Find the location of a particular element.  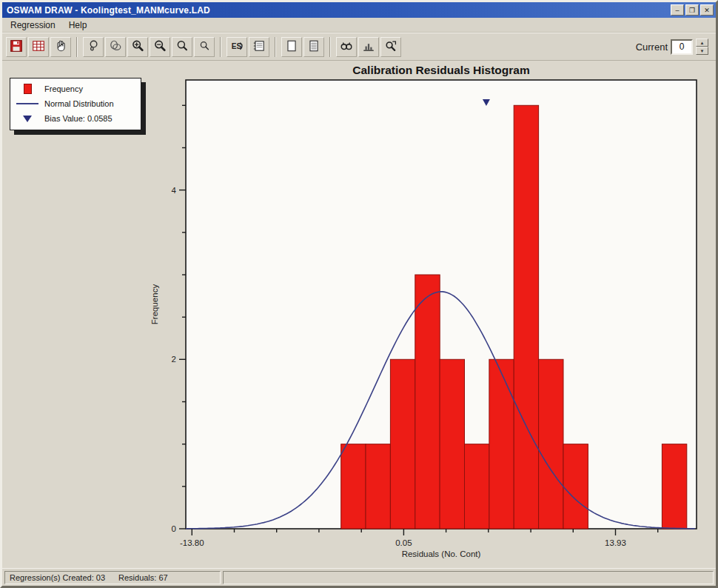

find-doc-icon is located at coordinates (391, 47).